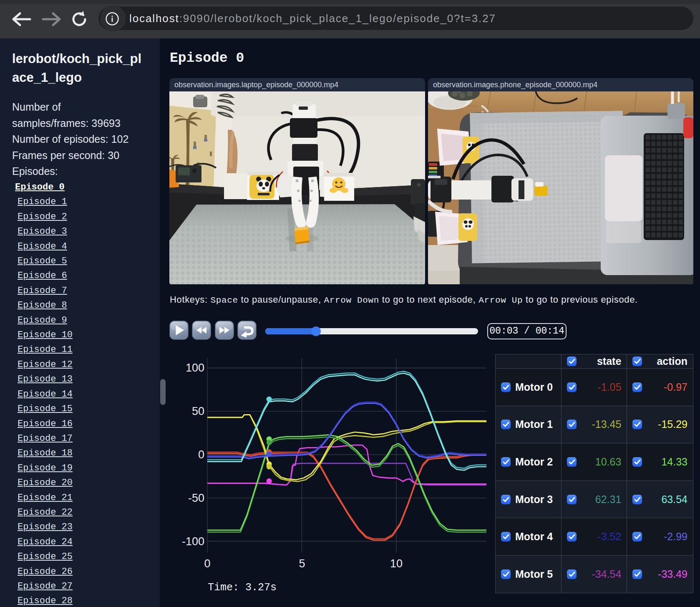 The width and height of the screenshot is (700, 607). What do you see at coordinates (195, 368) in the screenshot?
I see `svg-text: 100` at bounding box center [195, 368].